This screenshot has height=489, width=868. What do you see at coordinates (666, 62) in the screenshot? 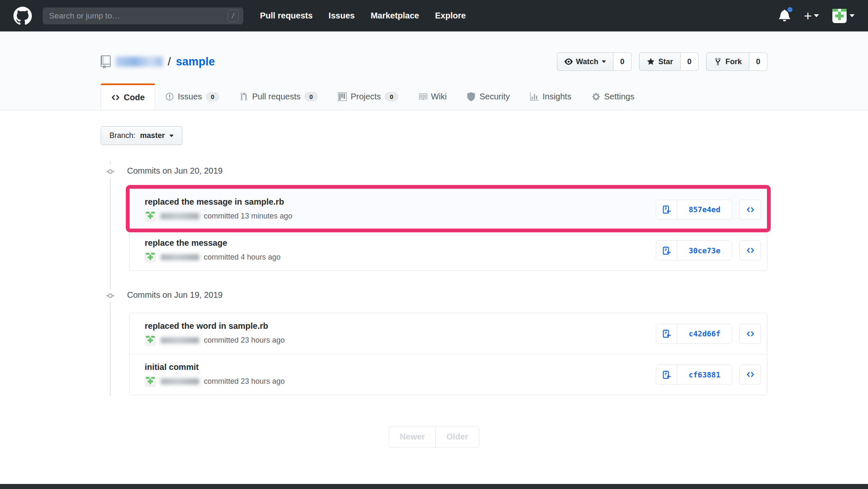
I see `star-label: Star` at bounding box center [666, 62].